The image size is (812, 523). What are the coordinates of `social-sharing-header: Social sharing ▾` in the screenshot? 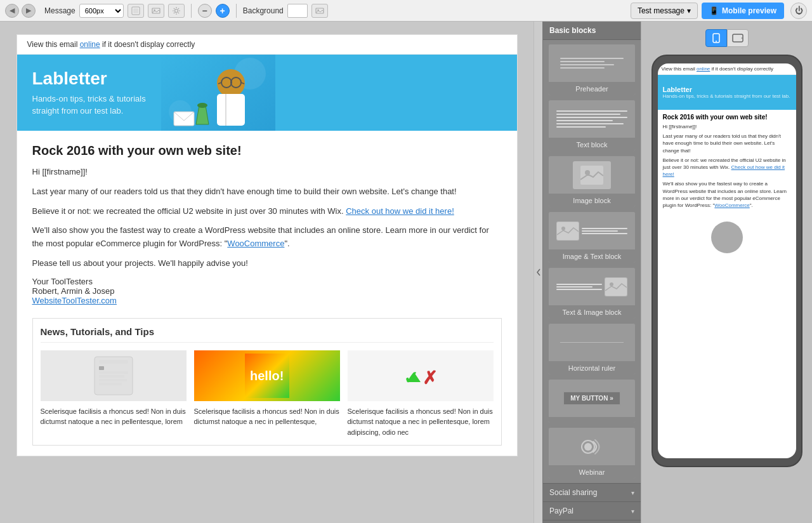 It's located at (592, 493).